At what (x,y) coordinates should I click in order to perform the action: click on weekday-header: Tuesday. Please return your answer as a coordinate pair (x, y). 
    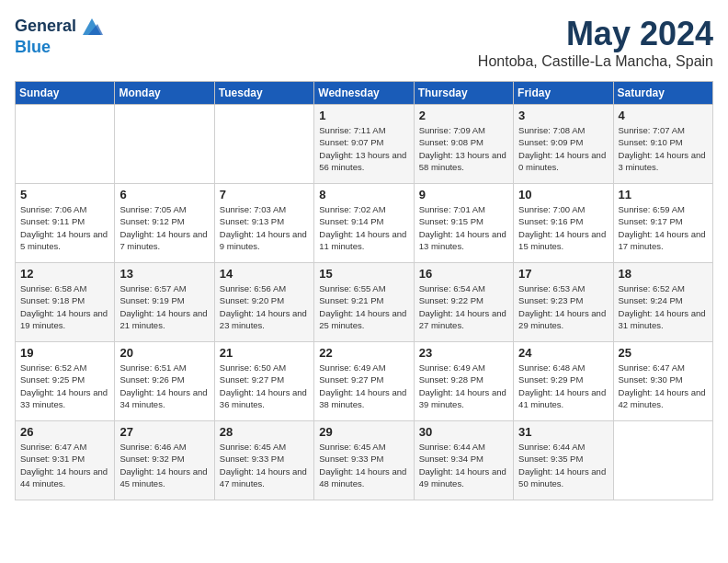
    Looking at the image, I should click on (264, 94).